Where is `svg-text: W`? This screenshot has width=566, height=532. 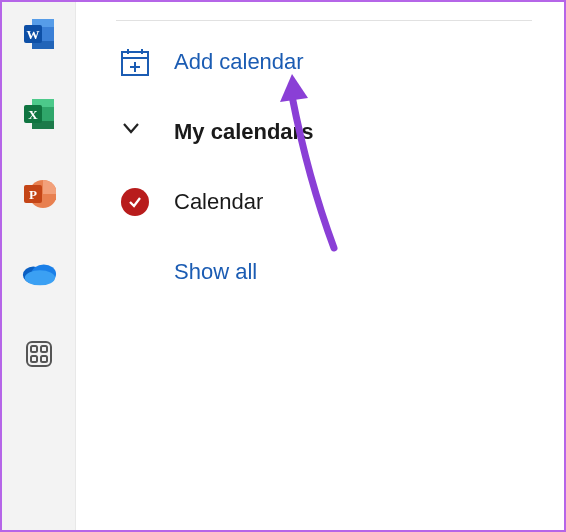
svg-text: W is located at coordinates (32, 34).